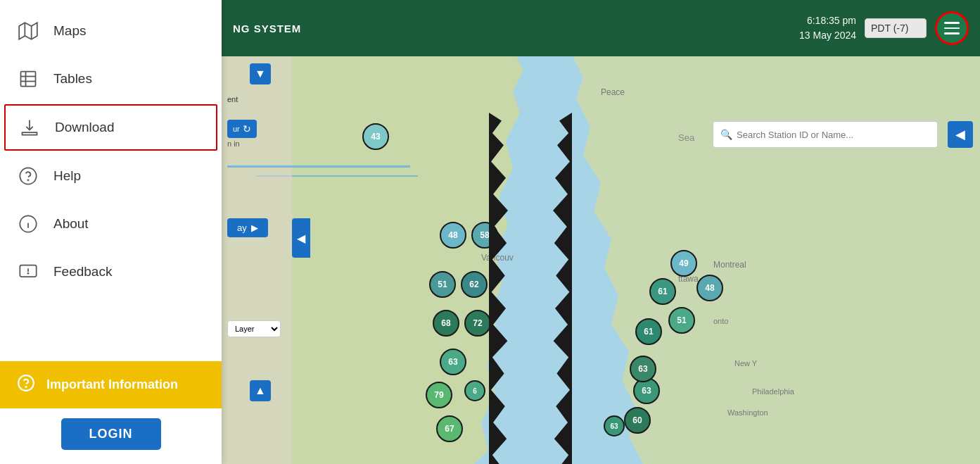 This screenshot has width=980, height=464. What do you see at coordinates (720, 321) in the screenshot?
I see `svg-text: onto` at bounding box center [720, 321].